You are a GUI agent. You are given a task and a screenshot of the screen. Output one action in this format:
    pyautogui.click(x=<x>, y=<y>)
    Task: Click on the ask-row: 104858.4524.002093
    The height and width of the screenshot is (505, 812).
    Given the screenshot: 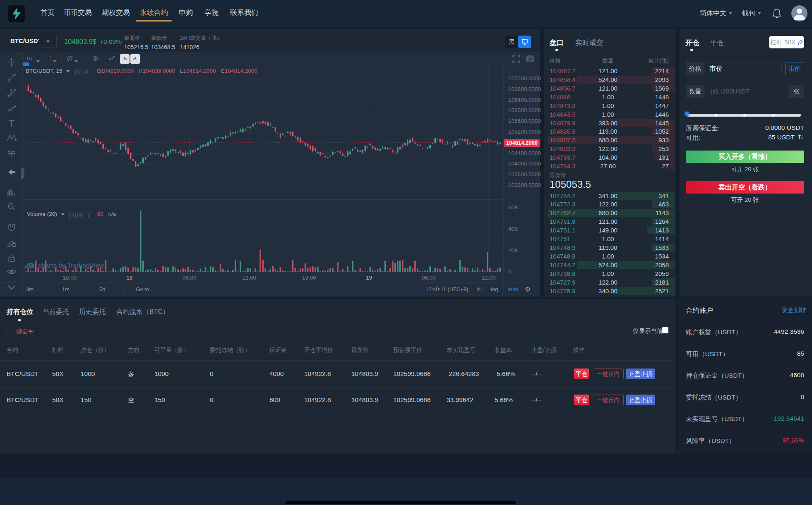 What is the action you would take?
    pyautogui.click(x=610, y=79)
    